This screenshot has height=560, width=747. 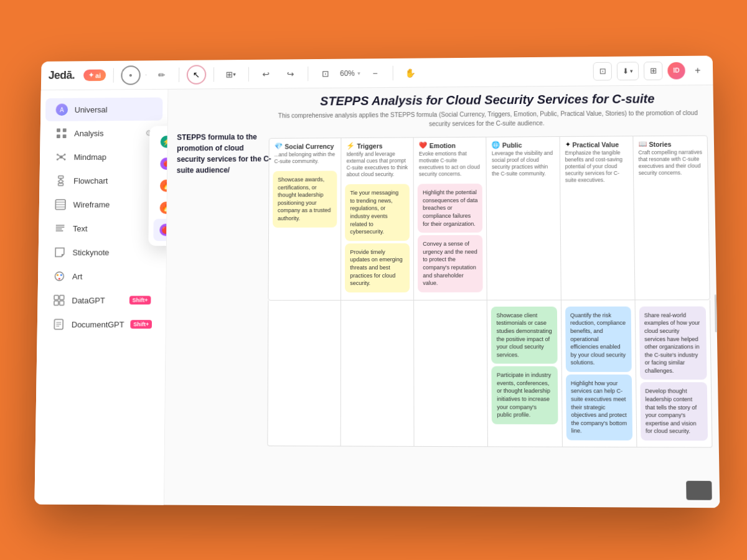 What do you see at coordinates (377, 144) in the screenshot?
I see `triggers-header: ⚡ Triggers` at bounding box center [377, 144].